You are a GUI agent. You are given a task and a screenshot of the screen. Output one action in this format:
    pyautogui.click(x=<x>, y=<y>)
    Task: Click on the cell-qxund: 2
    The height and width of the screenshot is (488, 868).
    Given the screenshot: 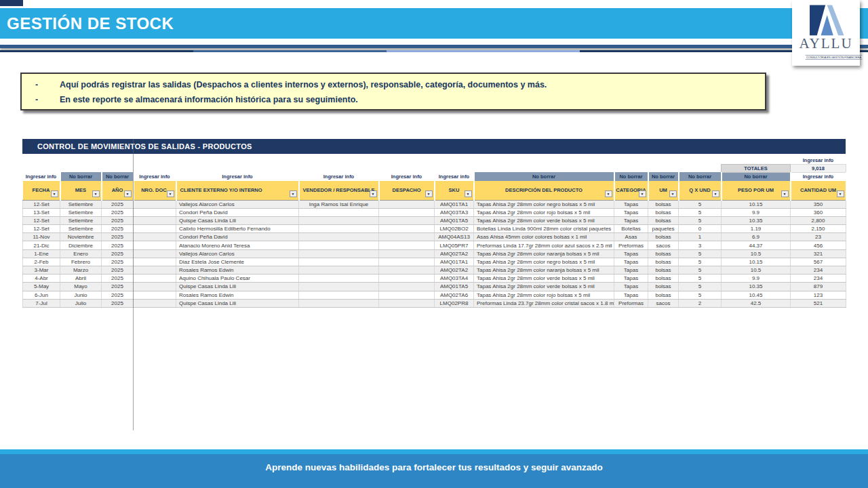 What is the action you would take?
    pyautogui.click(x=700, y=303)
    